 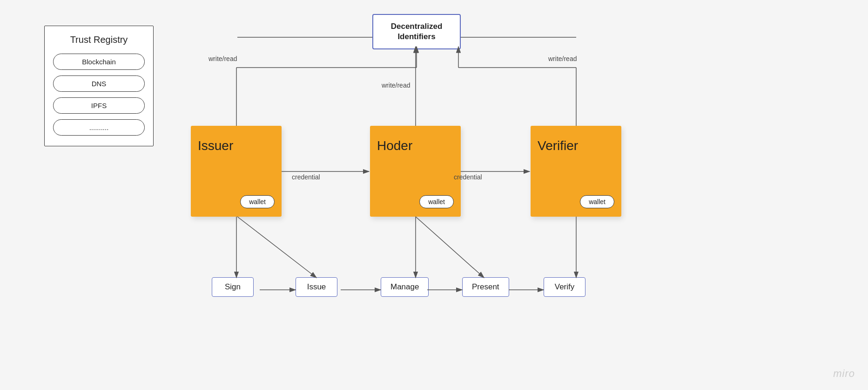 I want to click on issuer-wallet: wallet, so click(x=257, y=202).